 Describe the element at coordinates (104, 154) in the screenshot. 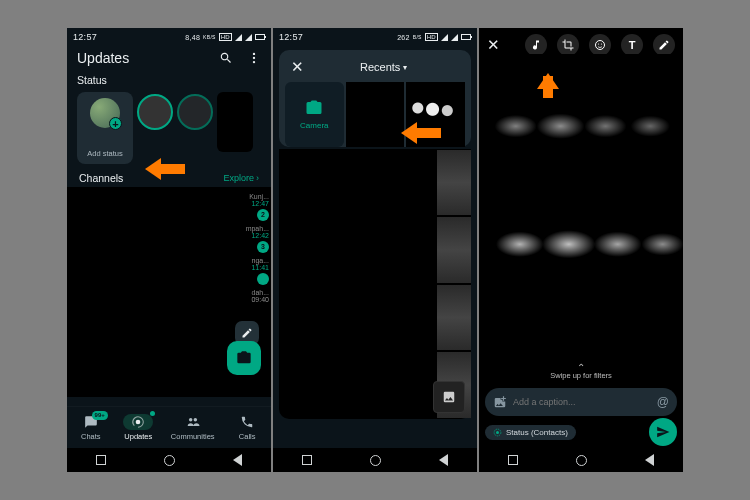

I see `add-status-label: Add status` at that location.